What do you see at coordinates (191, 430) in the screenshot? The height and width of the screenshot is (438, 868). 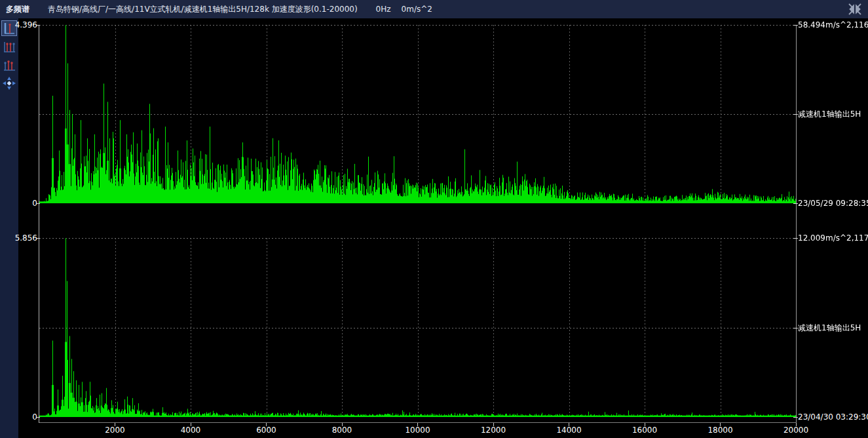 I see `x-tick-label: 4000` at bounding box center [191, 430].